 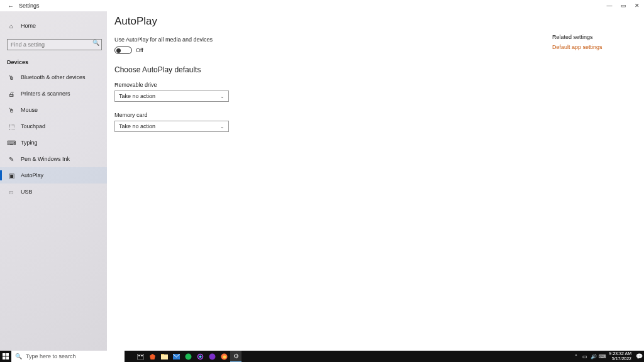 I want to click on sidebar-item-autoplay: ▣AutoPlay, so click(x=53, y=175).